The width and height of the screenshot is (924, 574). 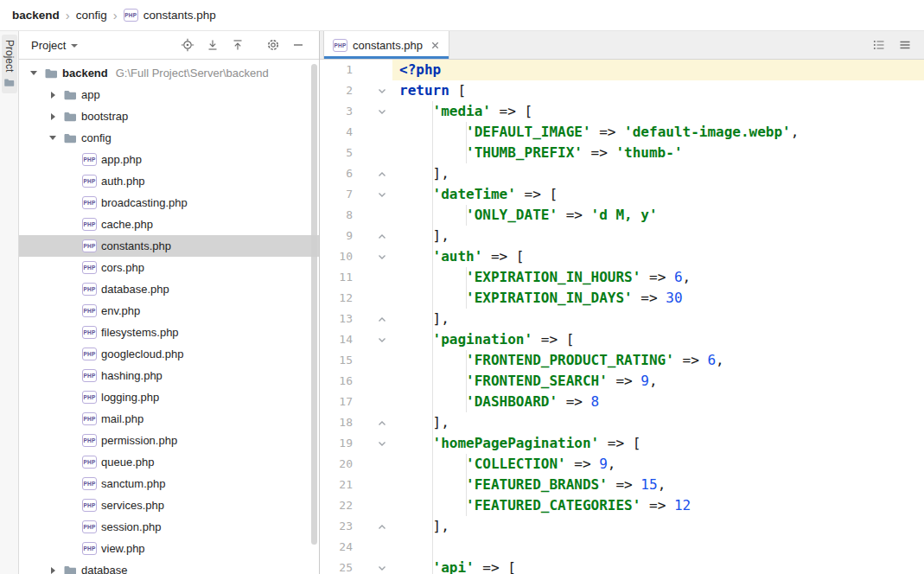 I want to click on code-line-15: 15 'FRONTEND_PRODUCT_RATING' => 6,, so click(x=622, y=360).